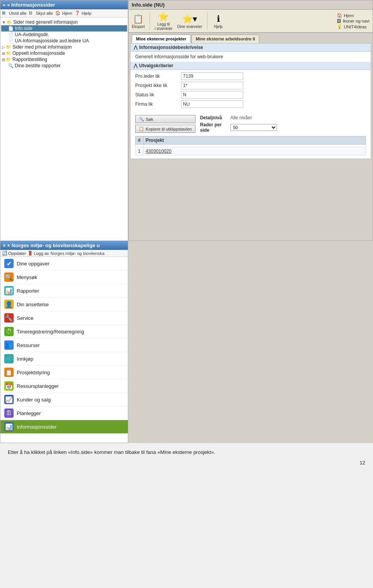 The image size is (373, 588). Describe the element at coordinates (251, 146) in the screenshot. I see `results-table: # Prosjekt 1 4303010020` at that location.